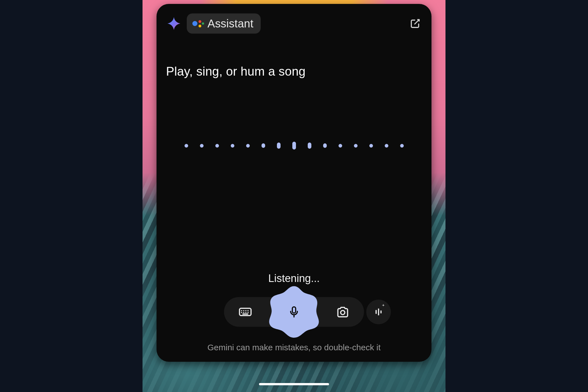 Image resolution: width=588 pixels, height=392 pixels. Describe the element at coordinates (379, 312) in the screenshot. I see `live-audio-button` at that location.